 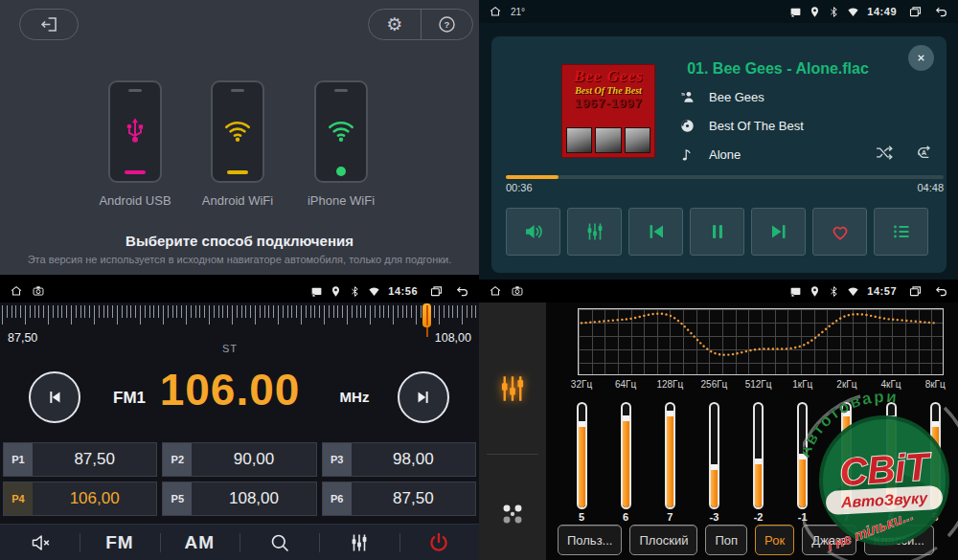 I want to click on statusbar: 14:56, so click(x=240, y=291).